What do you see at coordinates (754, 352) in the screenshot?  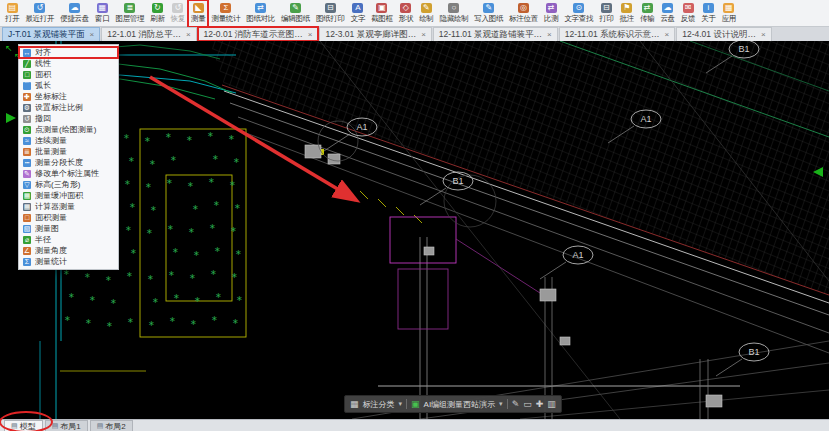 I see `axis-bubble-label: B1` at bounding box center [754, 352].